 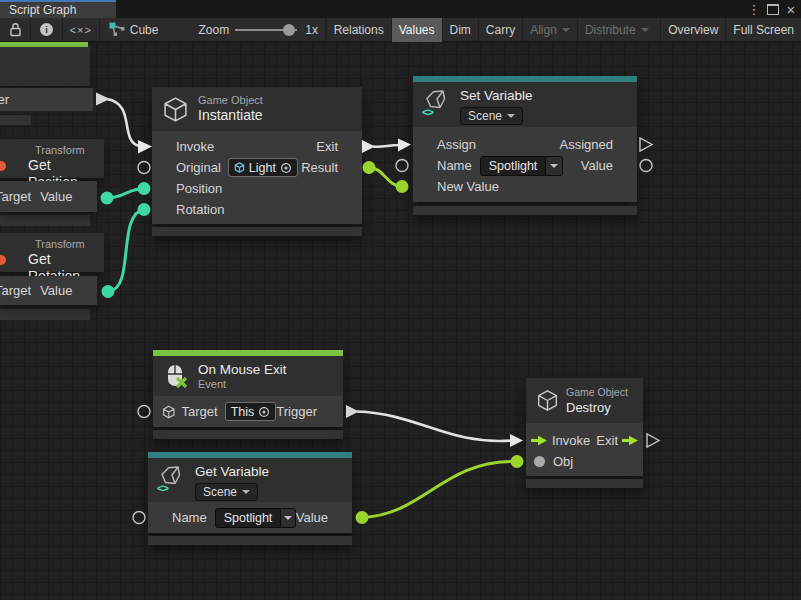 What do you see at coordinates (262, 168) in the screenshot?
I see `object-field-value: Light` at bounding box center [262, 168].